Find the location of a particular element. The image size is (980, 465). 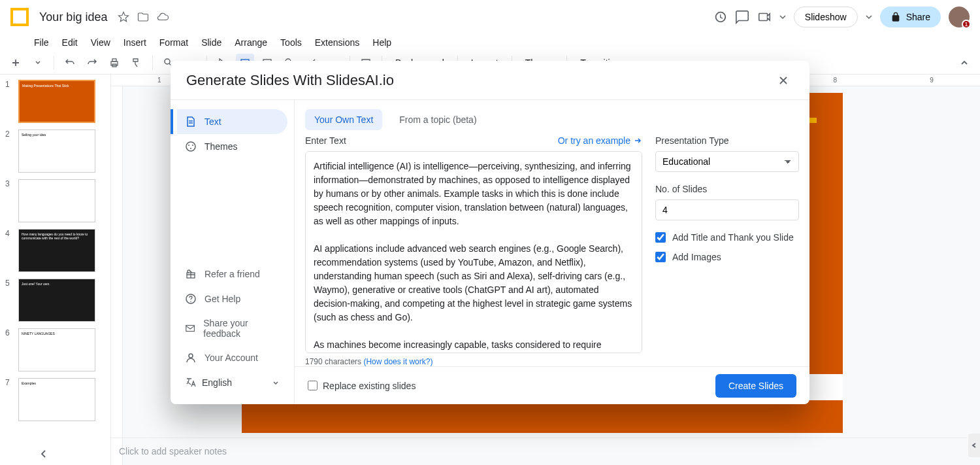

how-it-works-link: (How does it work?) is located at coordinates (398, 362).